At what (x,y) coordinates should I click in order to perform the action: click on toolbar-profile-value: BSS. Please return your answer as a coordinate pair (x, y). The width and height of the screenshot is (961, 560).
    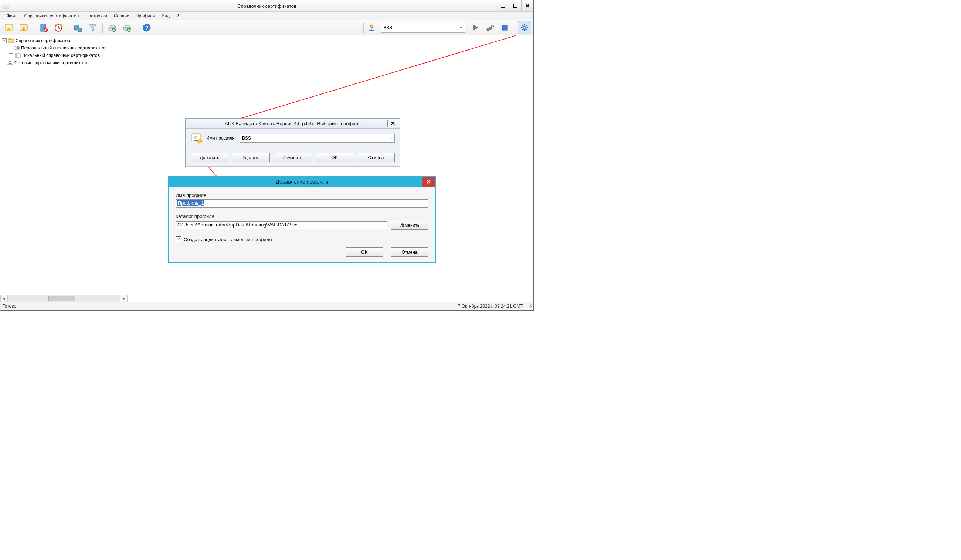
    Looking at the image, I should click on (387, 27).